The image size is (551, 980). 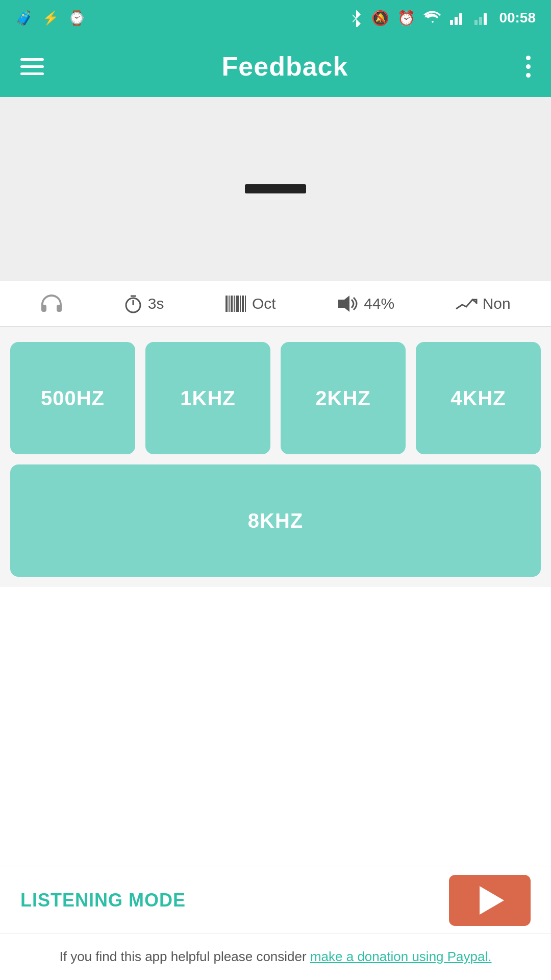 What do you see at coordinates (276, 304) in the screenshot?
I see `toolbar-row: 3s Oct 44% Non` at bounding box center [276, 304].